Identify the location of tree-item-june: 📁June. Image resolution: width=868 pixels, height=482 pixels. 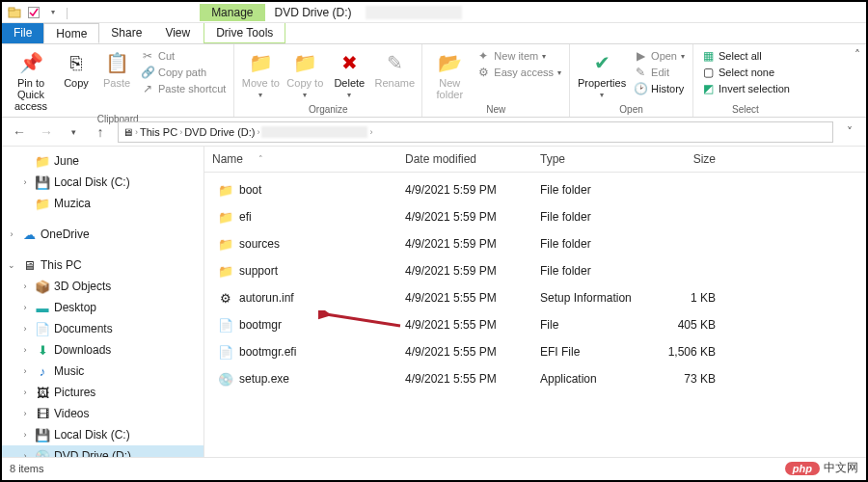
(102, 161).